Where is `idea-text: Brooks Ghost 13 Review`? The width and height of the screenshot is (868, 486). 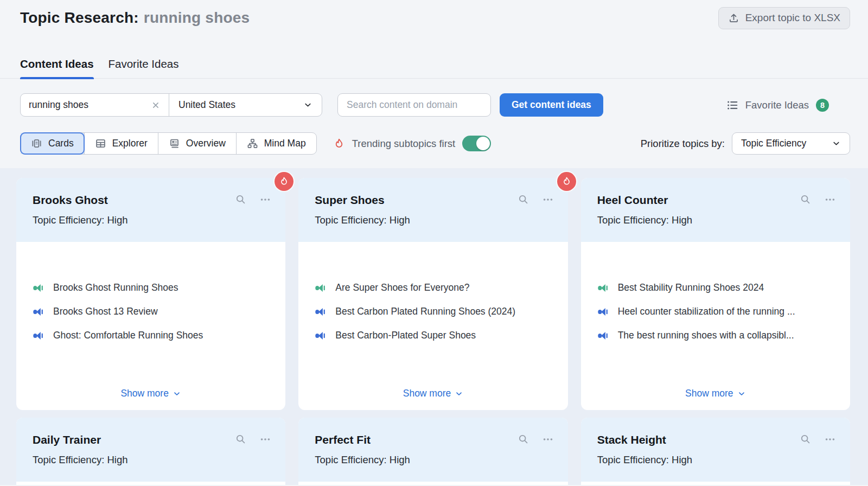 idea-text: Brooks Ghost 13 Review is located at coordinates (105, 311).